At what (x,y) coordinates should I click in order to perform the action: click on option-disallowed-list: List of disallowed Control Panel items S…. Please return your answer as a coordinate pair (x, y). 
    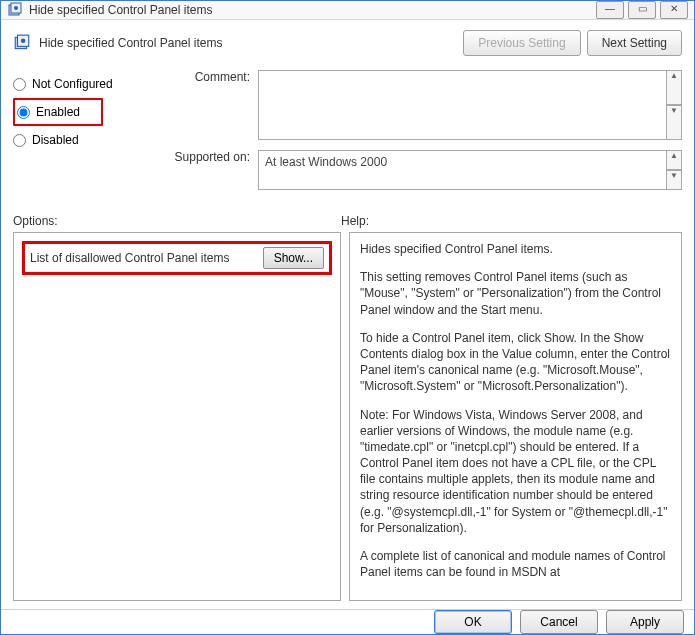
    Looking at the image, I should click on (177, 258).